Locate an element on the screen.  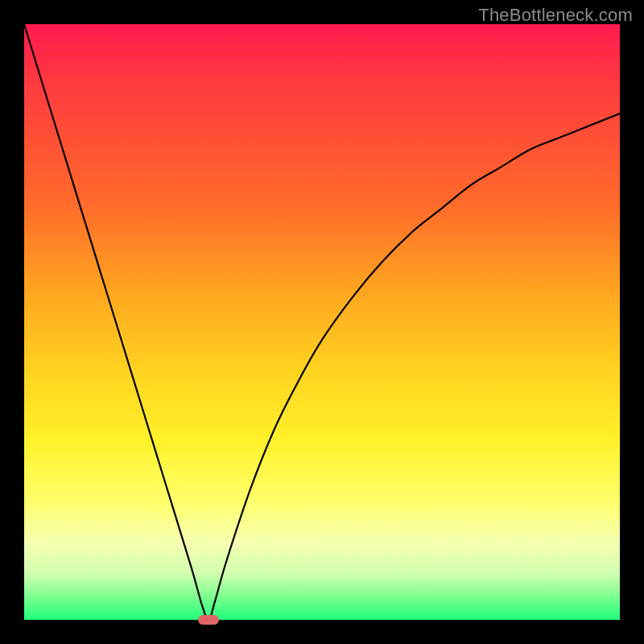
watermark-text: TheBottleneck.com is located at coordinates (555, 15).